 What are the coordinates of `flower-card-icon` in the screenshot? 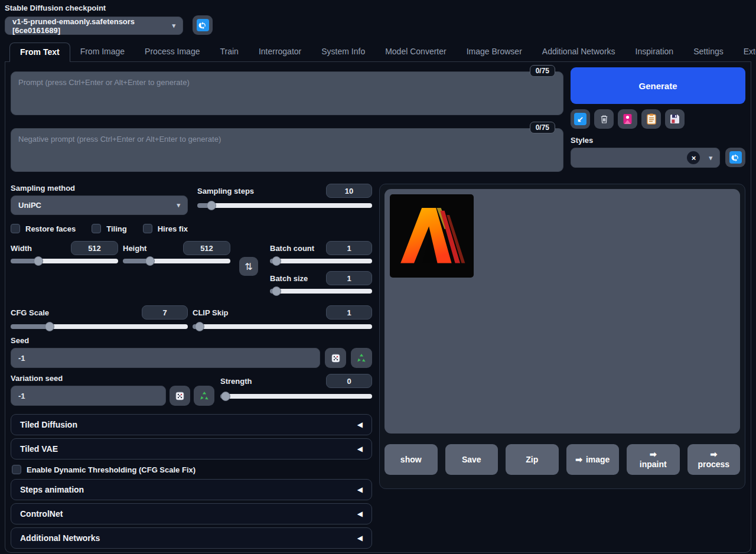 It's located at (627, 119).